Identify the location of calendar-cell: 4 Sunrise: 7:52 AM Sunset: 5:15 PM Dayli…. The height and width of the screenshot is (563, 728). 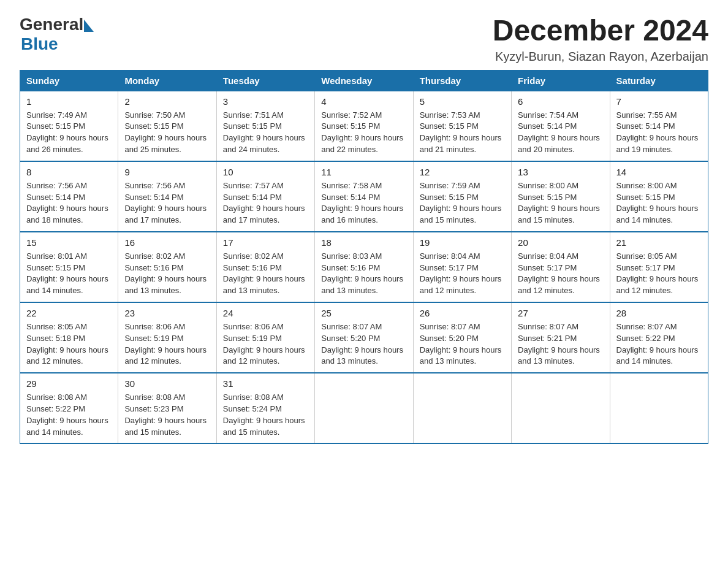
(364, 126).